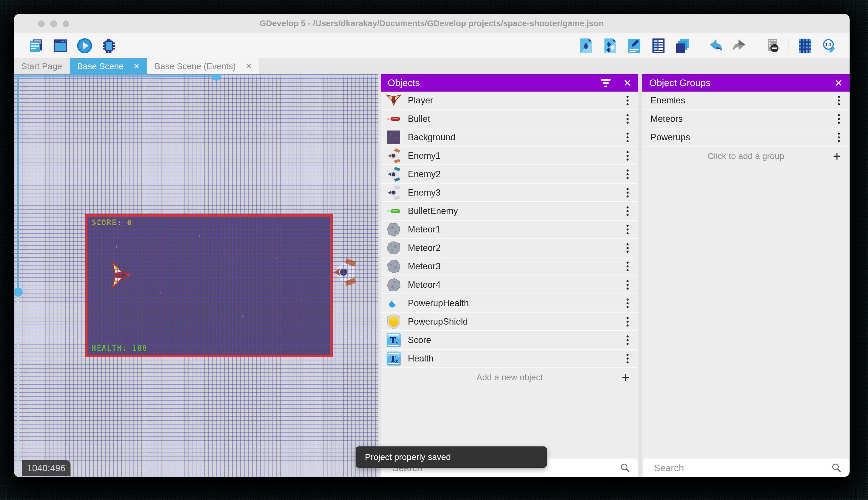 The height and width of the screenshot is (500, 868). Describe the element at coordinates (510, 138) in the screenshot. I see `object-row: Background` at that location.